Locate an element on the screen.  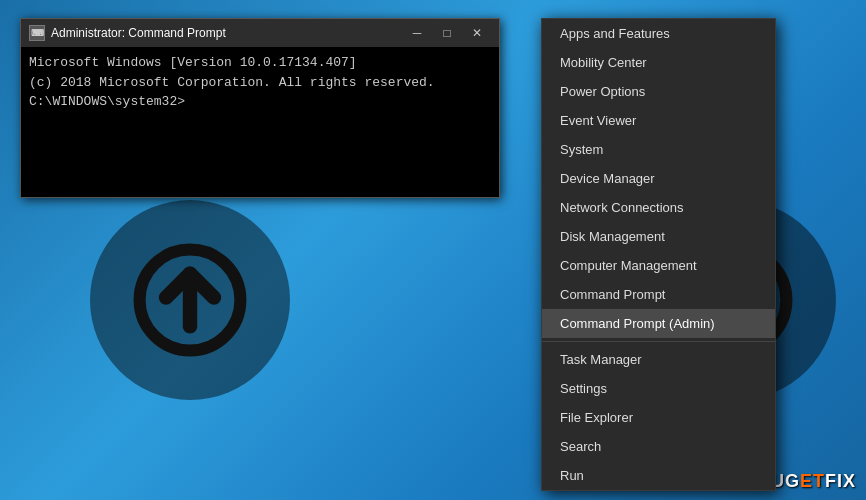
menu-item-power-options: Power Options is located at coordinates (658, 92).